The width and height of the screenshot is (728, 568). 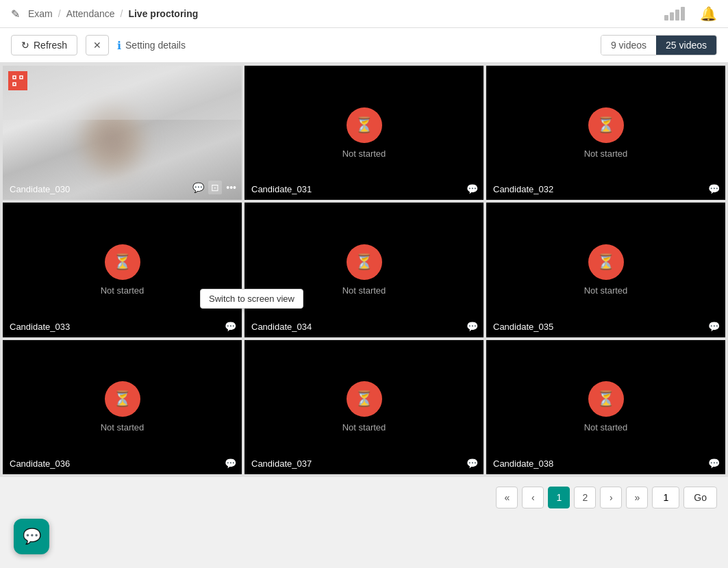 What do you see at coordinates (605, 407) in the screenshot?
I see `not-started-038: ⏳ Not started` at bounding box center [605, 407].